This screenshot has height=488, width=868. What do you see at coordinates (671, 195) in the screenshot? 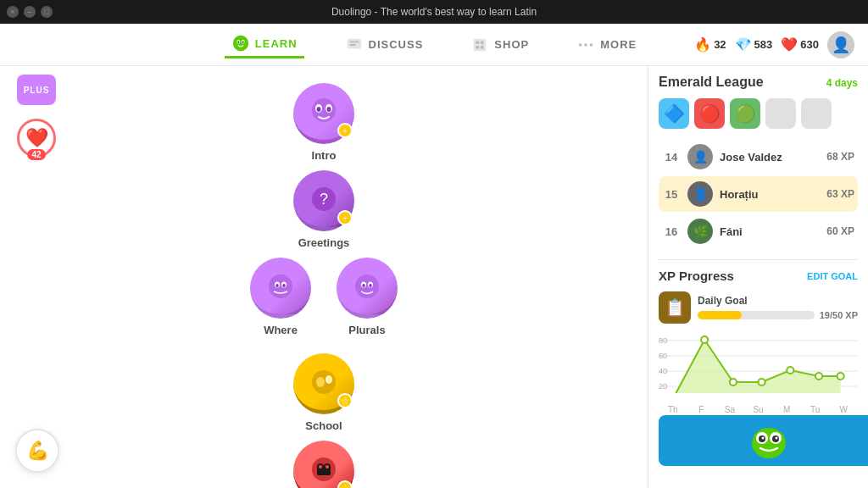
I see `lb-rank-15: 15` at bounding box center [671, 195].